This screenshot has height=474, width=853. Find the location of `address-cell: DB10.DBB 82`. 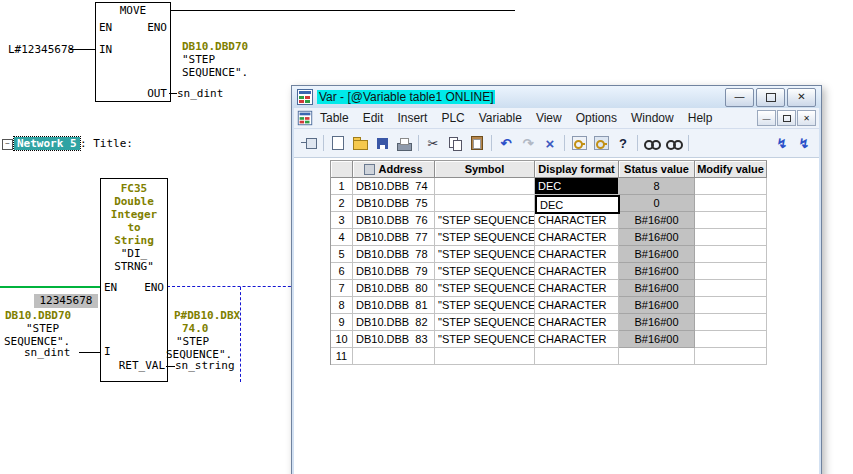

address-cell: DB10.DBB 82 is located at coordinates (394, 322).